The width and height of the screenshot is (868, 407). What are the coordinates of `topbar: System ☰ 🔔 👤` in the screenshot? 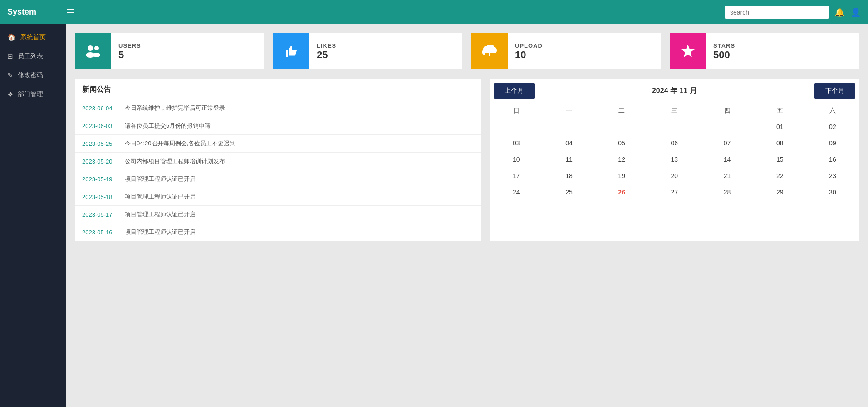 It's located at (434, 12).